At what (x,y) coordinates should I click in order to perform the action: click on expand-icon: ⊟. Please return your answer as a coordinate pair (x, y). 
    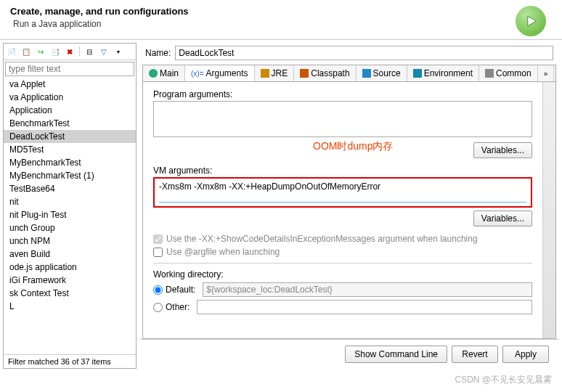
    Looking at the image, I should click on (89, 52).